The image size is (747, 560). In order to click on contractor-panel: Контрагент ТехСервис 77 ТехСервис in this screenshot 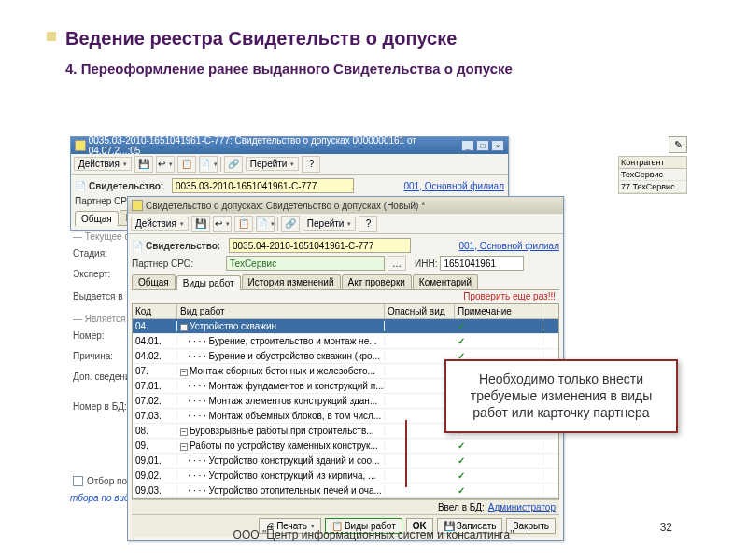, I will do `click(653, 175)`.